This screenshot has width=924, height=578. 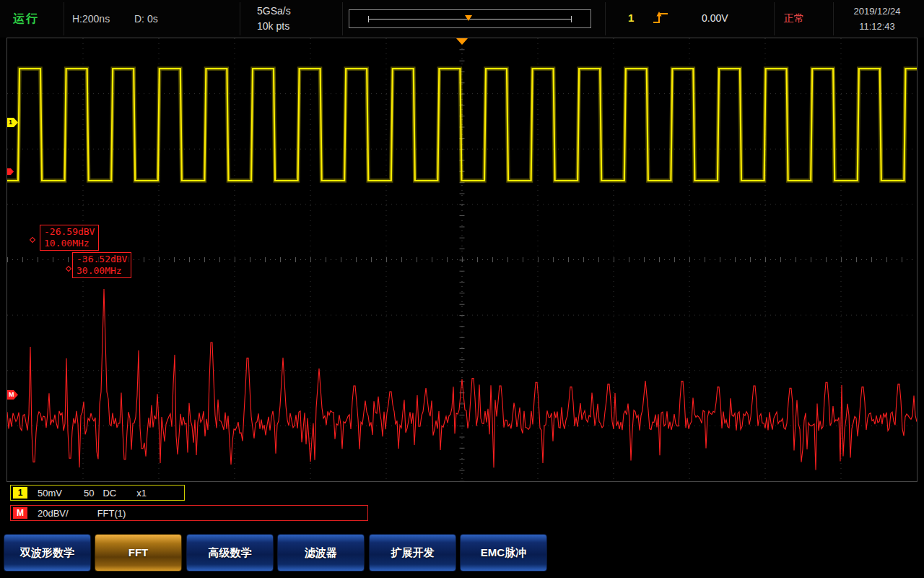 What do you see at coordinates (877, 12) in the screenshot?
I see `date: 2019/12/24` at bounding box center [877, 12].